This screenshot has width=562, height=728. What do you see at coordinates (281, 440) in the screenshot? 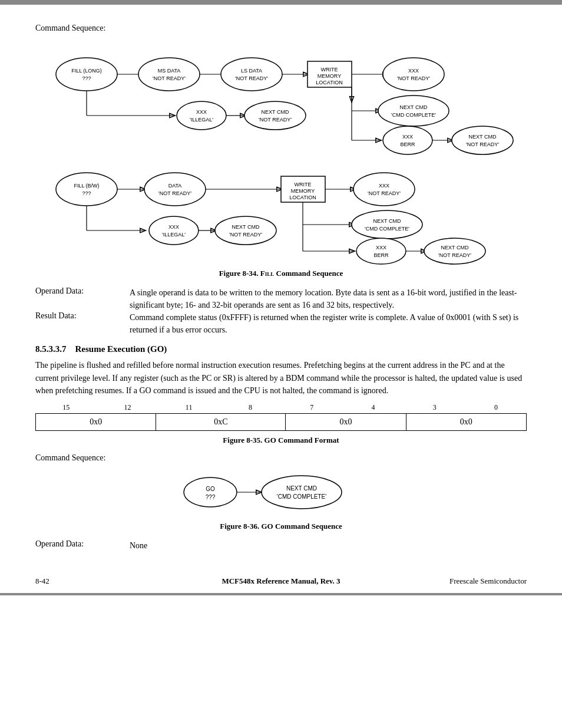
I see `figure-35-caption: Figure 8-35. GO Command Format` at bounding box center [281, 440].